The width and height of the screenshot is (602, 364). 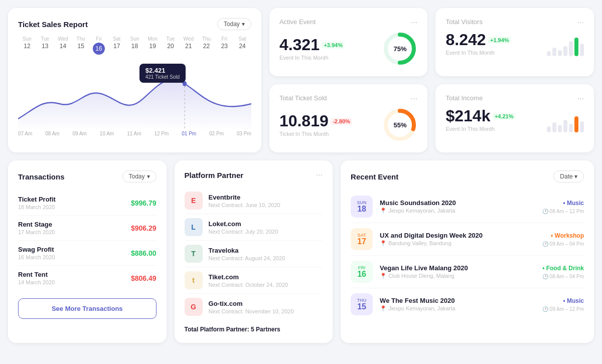 What do you see at coordinates (563, 268) in the screenshot?
I see `event-tag: • Food & Drink` at bounding box center [563, 268].